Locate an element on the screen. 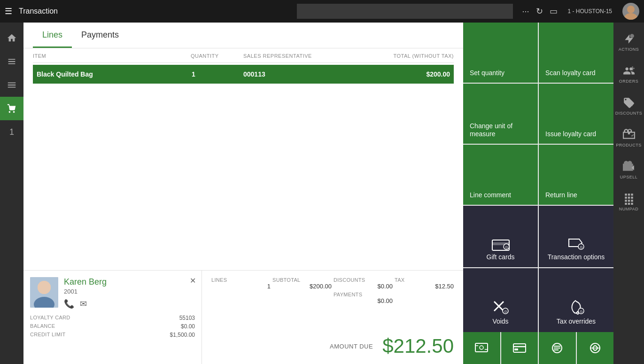  upsell-label: UPSELL is located at coordinates (629, 177).